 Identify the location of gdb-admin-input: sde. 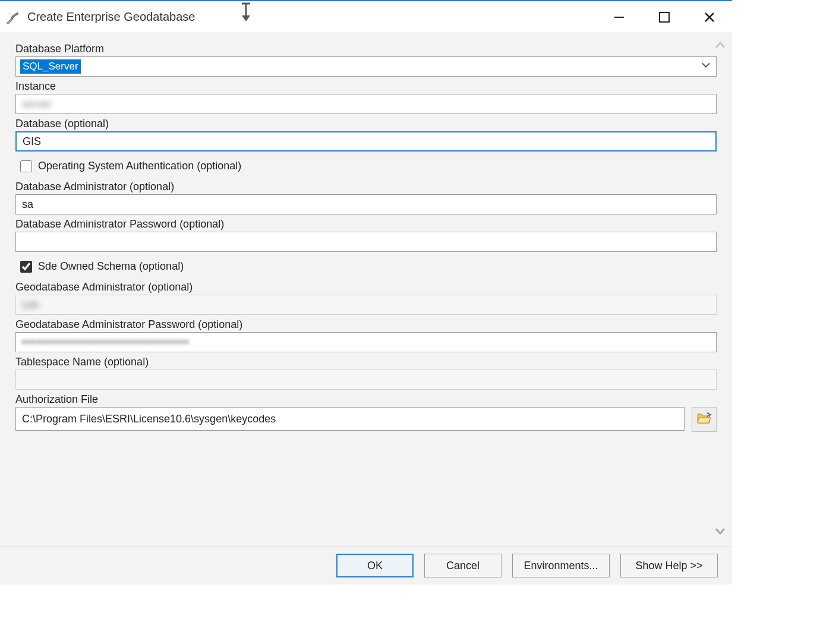
(366, 305).